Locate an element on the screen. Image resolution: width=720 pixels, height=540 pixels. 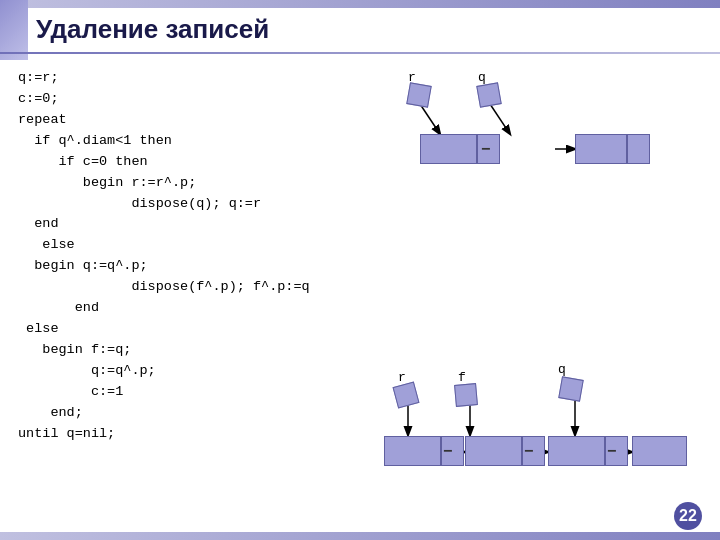
diag2-node3-divider is located at coordinates (605, 451).